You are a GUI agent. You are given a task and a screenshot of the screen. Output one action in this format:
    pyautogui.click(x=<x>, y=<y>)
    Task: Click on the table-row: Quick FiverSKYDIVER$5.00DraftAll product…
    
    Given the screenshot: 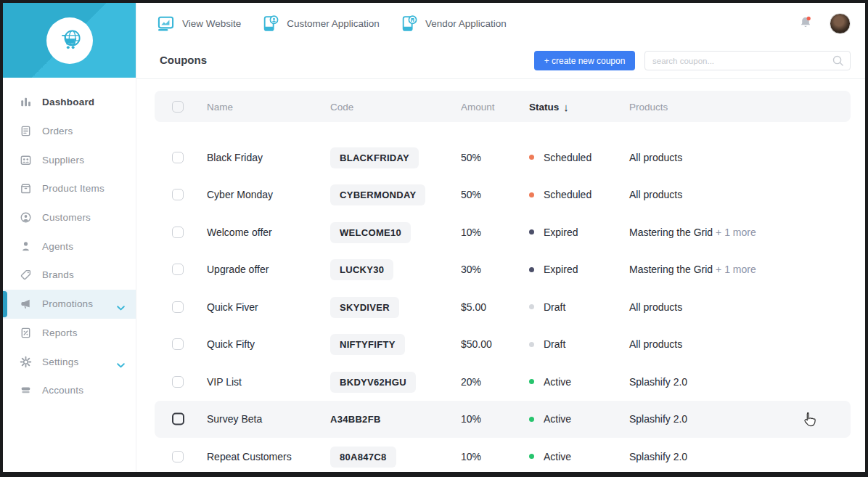 What is the action you would take?
    pyautogui.click(x=502, y=307)
    